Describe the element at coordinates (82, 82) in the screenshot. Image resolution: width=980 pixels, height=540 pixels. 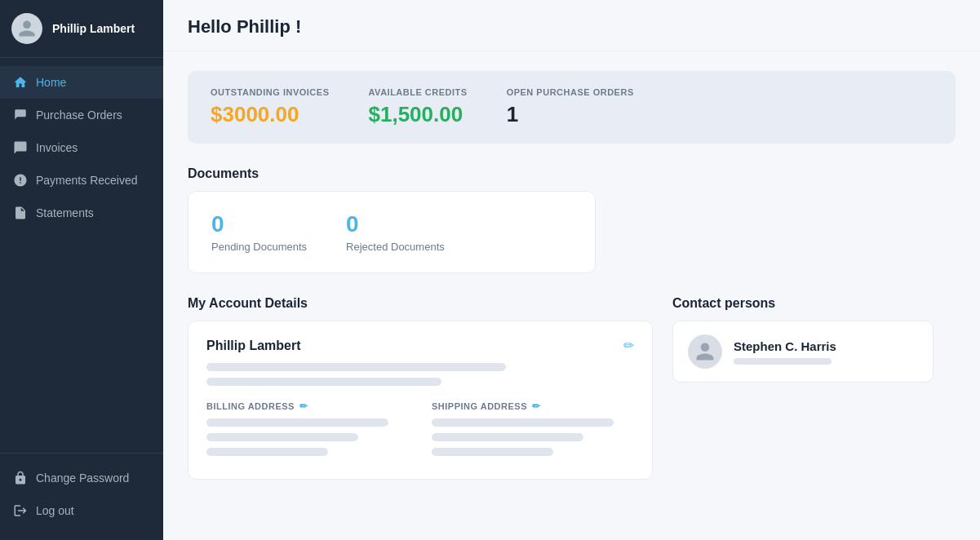
I see `sidebar-item-home: Home` at that location.